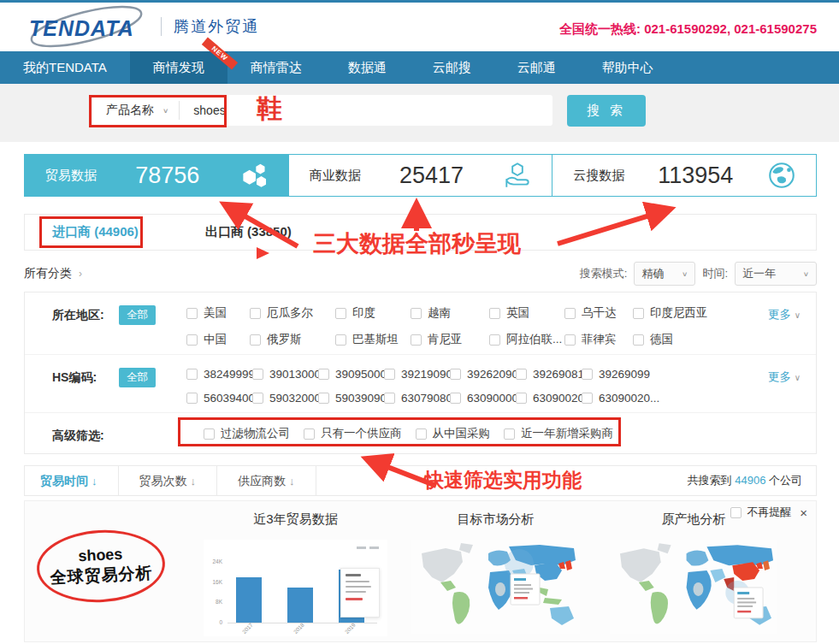 This screenshot has height=644, width=839. Describe the element at coordinates (804, 513) in the screenshot. I see `close-icon: ×` at that location.